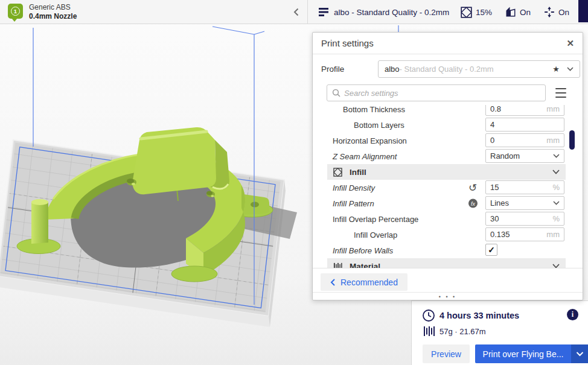 The image size is (588, 365). Describe the element at coordinates (447, 69) in the screenshot. I see `profile-suffix: - Standard Quality - 0.2mm` at that location.